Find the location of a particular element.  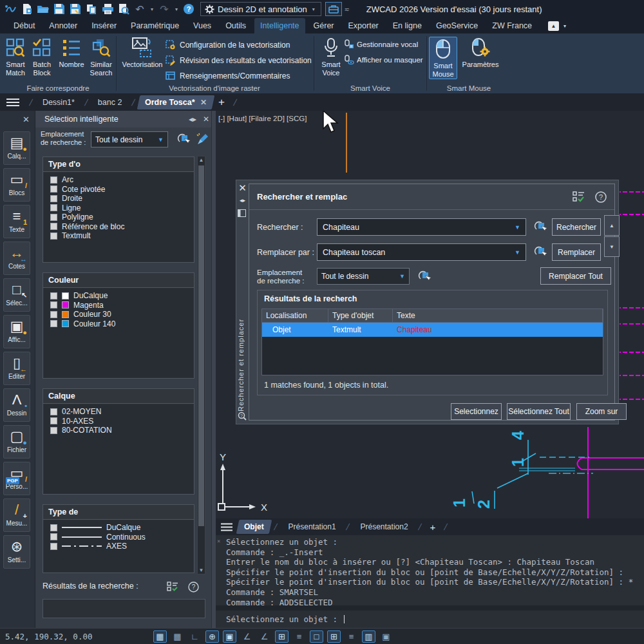

save-button is located at coordinates (59, 9).